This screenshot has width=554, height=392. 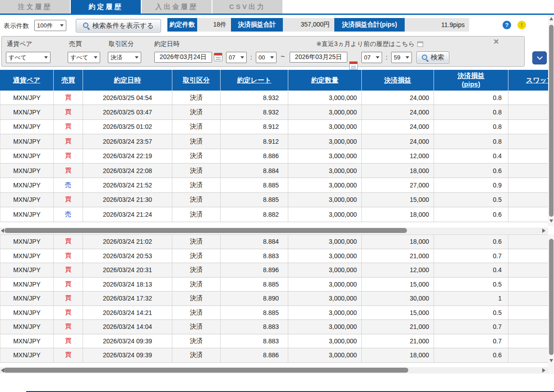 I want to click on search-button-label: 検索, so click(x=438, y=58).